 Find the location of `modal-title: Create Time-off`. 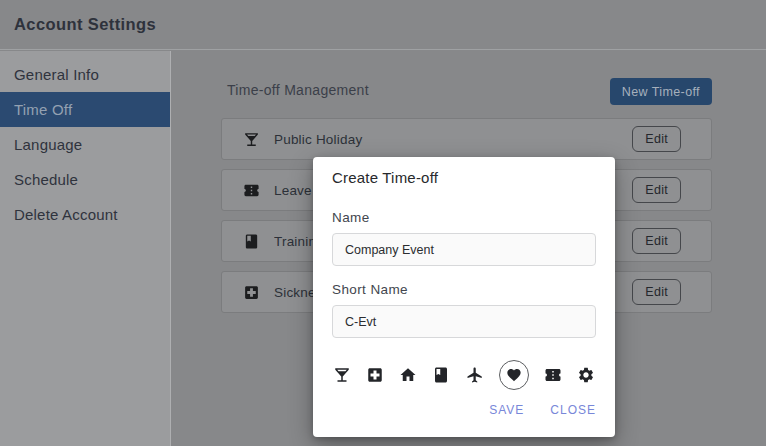

modal-title: Create Time-off is located at coordinates (464, 178).